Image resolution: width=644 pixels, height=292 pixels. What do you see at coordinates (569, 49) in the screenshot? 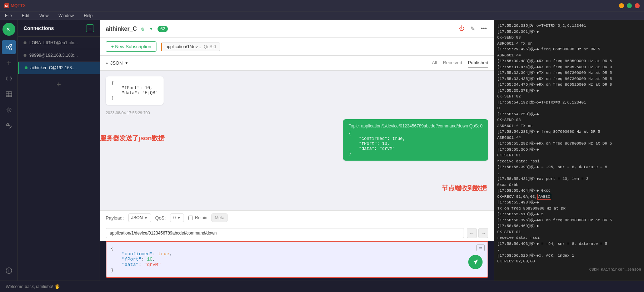
I see `terminal-line: [17:55:29.425]收←◆ freq 868500000 Hz at D…` at bounding box center [569, 49].